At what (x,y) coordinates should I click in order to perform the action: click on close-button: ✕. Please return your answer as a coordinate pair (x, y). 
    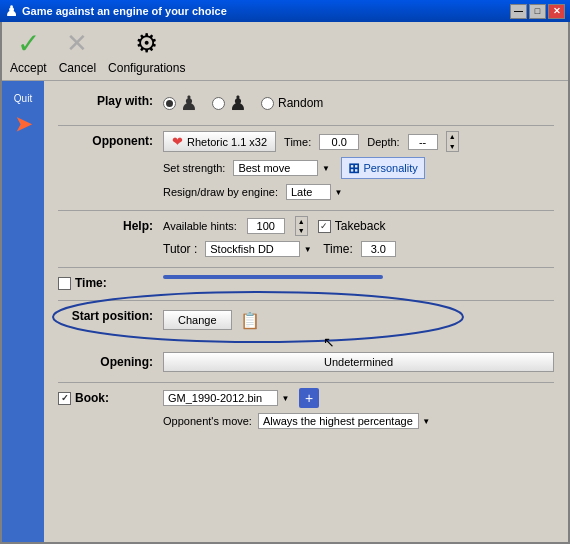
    Looking at the image, I should click on (556, 12).